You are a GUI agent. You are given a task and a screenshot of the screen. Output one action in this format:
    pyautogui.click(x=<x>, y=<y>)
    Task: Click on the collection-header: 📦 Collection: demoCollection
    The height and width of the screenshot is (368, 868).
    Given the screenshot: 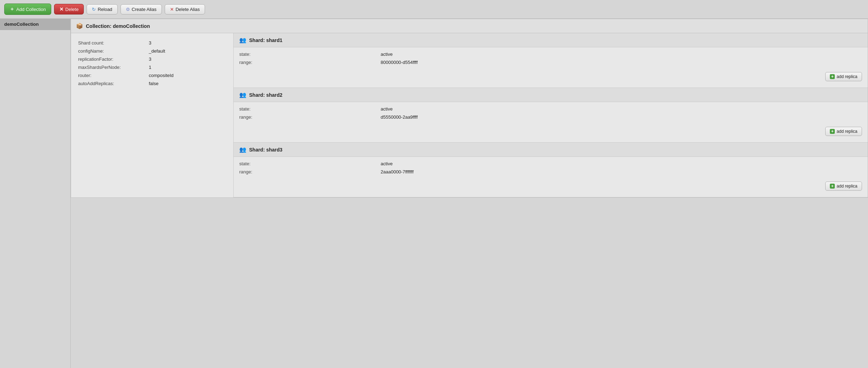 What is the action you would take?
    pyautogui.click(x=469, y=26)
    